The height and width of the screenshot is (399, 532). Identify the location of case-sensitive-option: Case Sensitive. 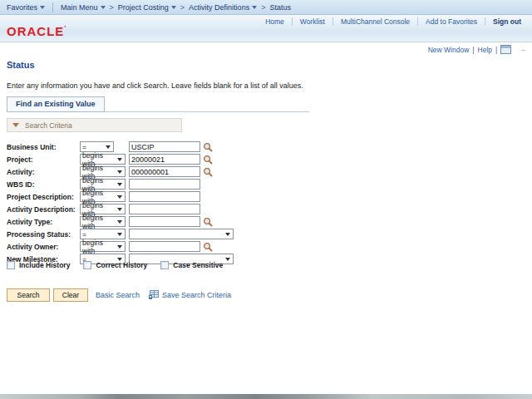
(191, 265).